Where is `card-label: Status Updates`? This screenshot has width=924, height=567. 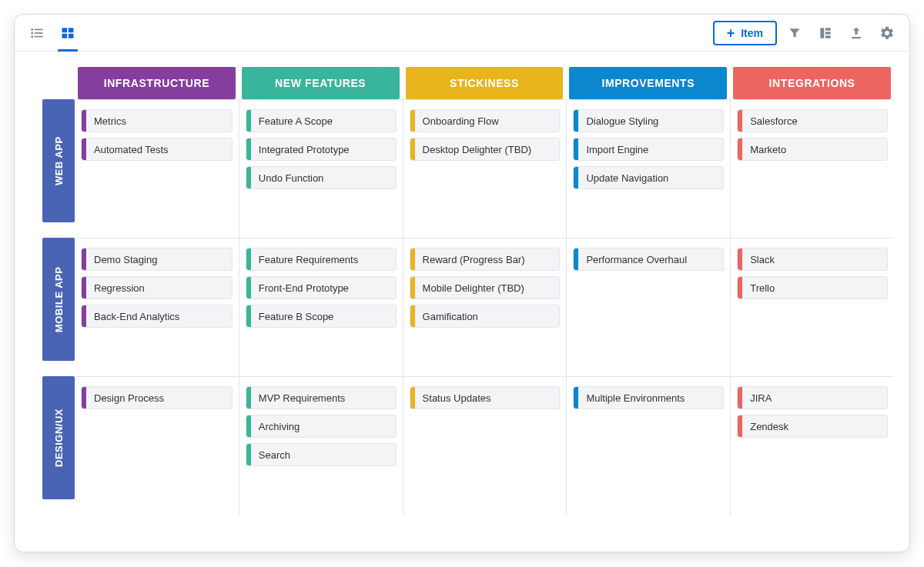
card-label: Status Updates is located at coordinates (457, 399).